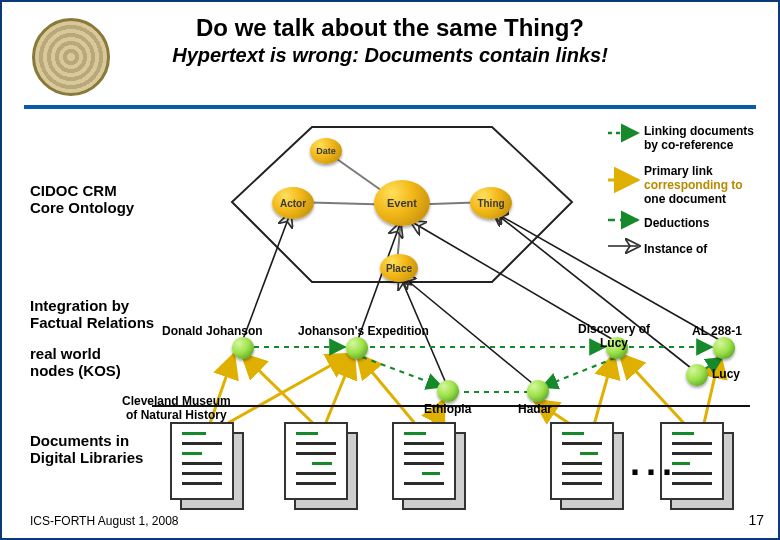  Describe the element at coordinates (535, 409) in the screenshot. I see `label-hadar: Hadar` at that location.